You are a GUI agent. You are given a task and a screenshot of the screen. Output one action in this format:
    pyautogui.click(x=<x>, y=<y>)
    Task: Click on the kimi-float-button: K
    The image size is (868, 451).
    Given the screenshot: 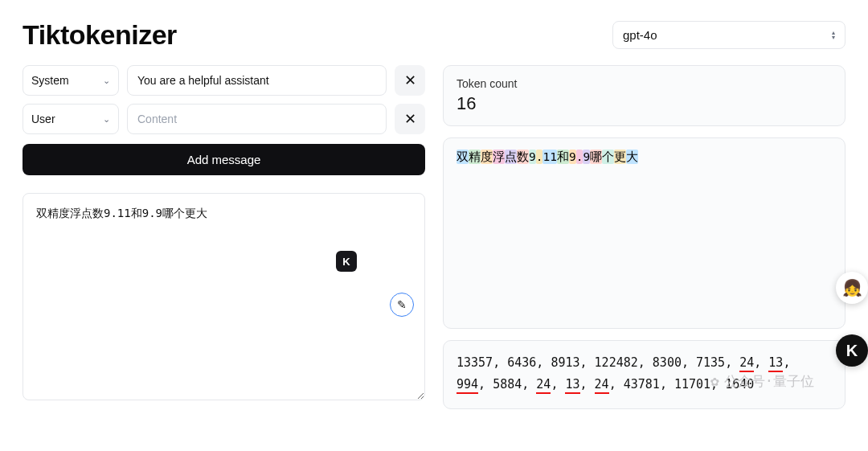 What is the action you would take?
    pyautogui.click(x=852, y=351)
    